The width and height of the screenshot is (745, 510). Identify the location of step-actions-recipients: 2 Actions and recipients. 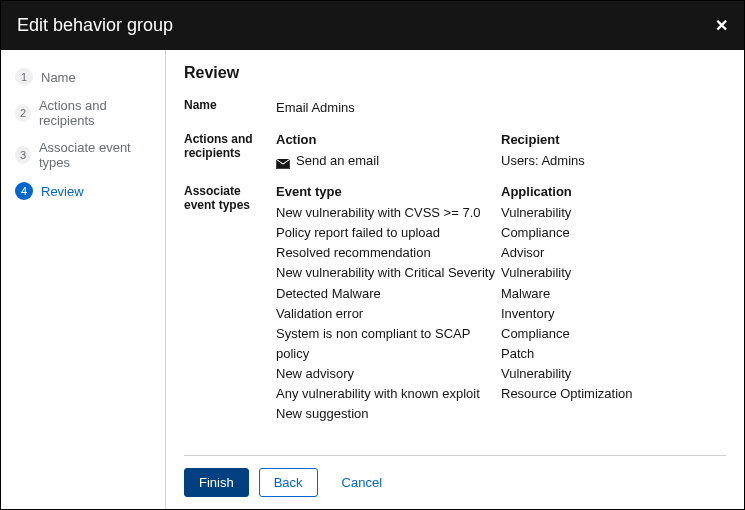
(83, 113).